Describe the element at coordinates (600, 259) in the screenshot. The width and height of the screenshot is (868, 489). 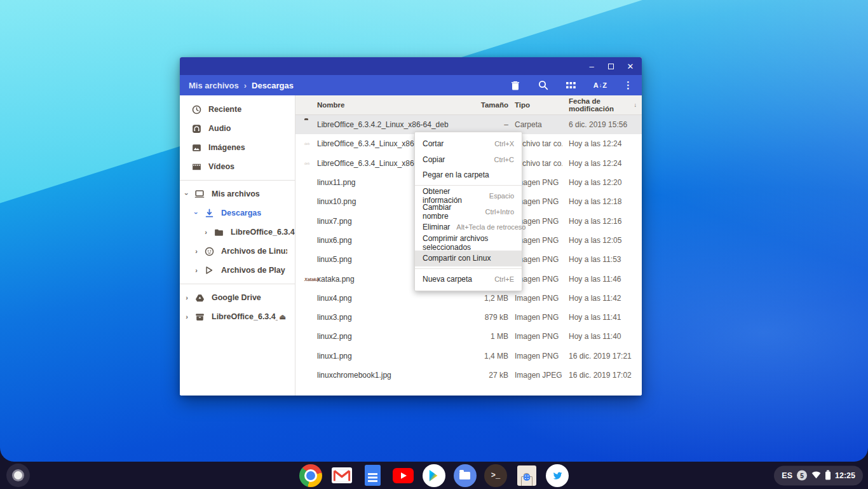
I see `file-date: Hoy a las 11:53` at that location.